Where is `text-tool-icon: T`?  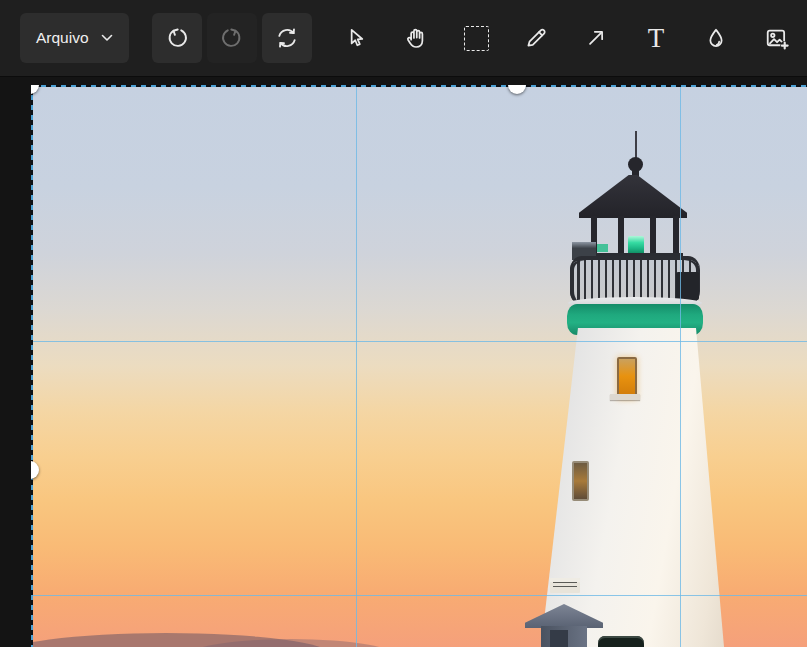 text-tool-icon: T is located at coordinates (656, 38).